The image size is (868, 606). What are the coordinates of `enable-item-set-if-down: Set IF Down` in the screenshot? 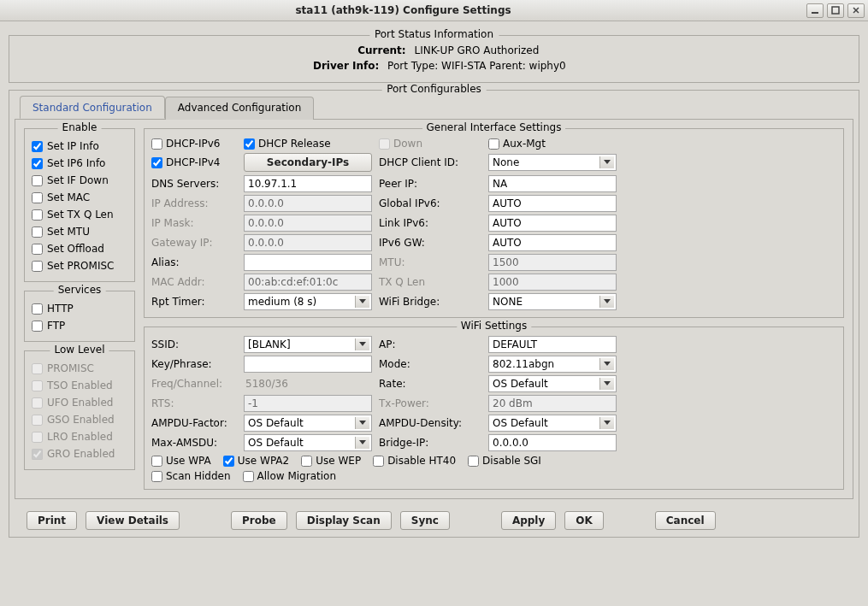 It's located at (80, 180).